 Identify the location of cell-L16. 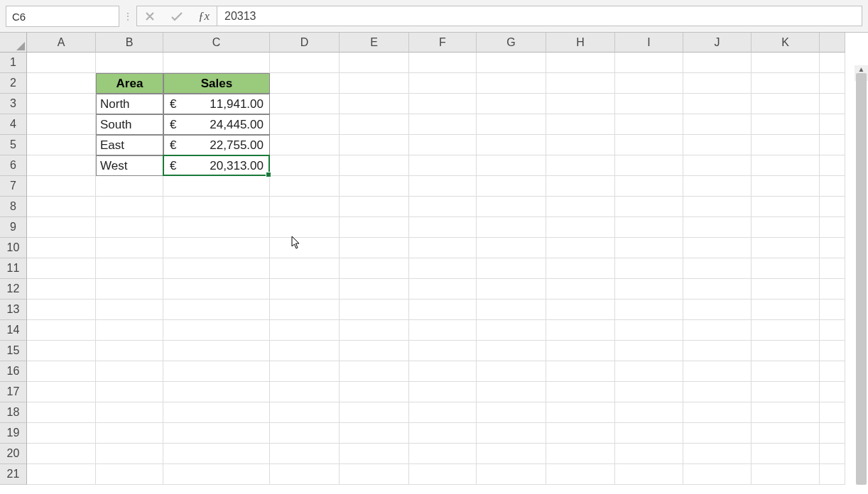
(832, 372).